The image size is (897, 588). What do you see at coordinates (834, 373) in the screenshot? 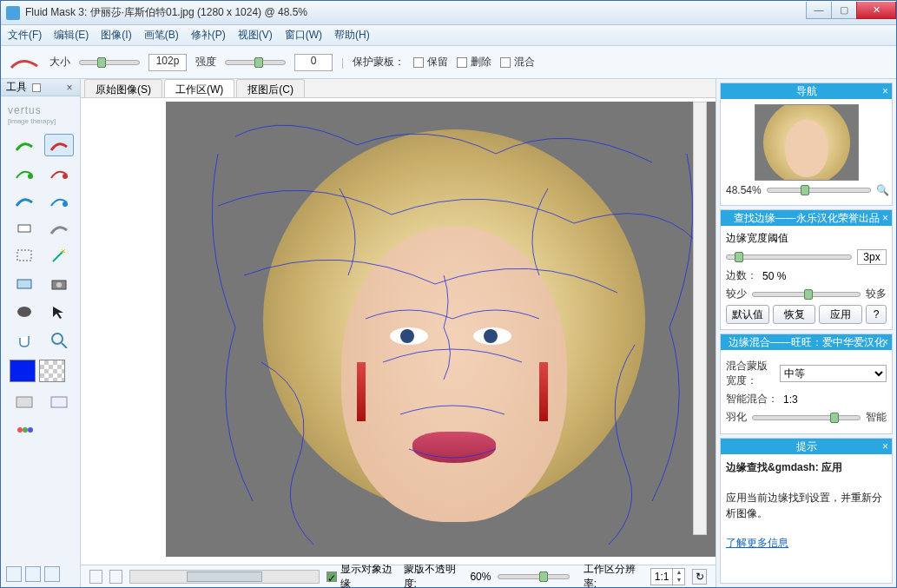
I see `blend-width-combo: 中等` at bounding box center [834, 373].